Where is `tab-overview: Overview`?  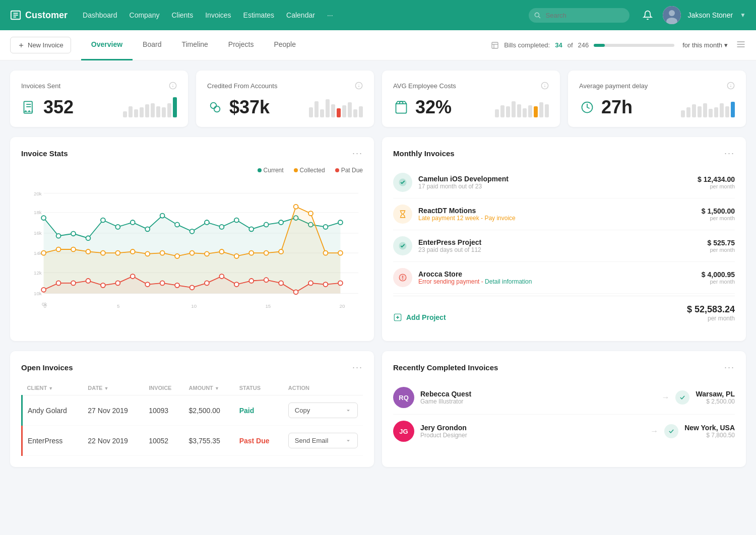
tab-overview: Overview is located at coordinates (107, 45).